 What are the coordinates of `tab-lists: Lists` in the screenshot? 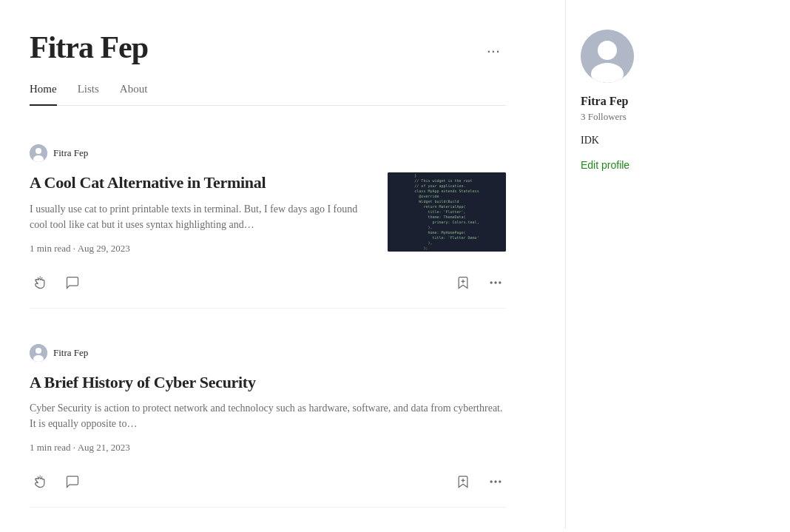 It's located at (89, 95).